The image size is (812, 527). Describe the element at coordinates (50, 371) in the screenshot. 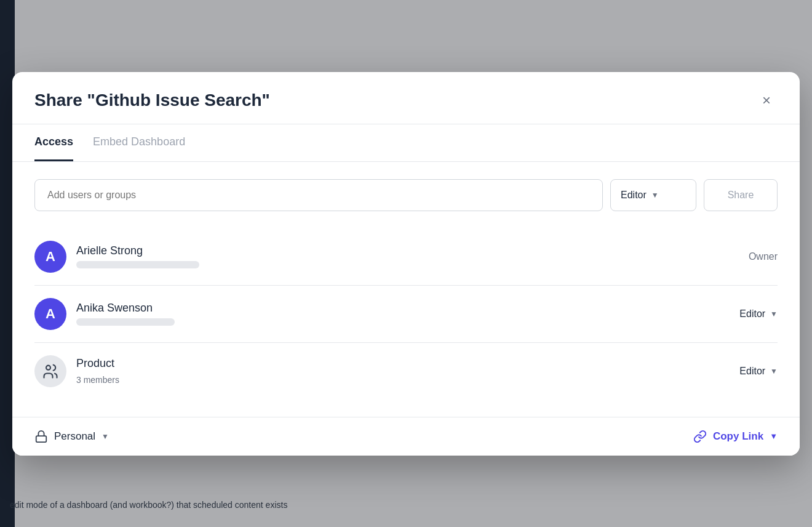

I see `group-icon` at that location.